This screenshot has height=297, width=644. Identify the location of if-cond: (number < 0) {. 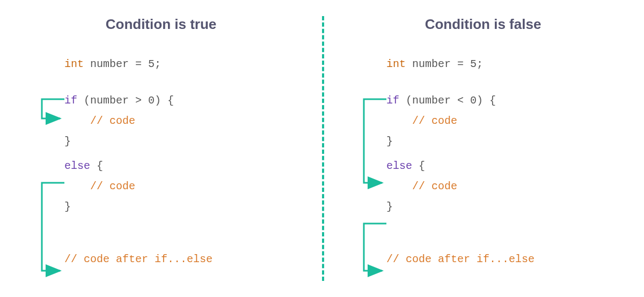
(448, 101).